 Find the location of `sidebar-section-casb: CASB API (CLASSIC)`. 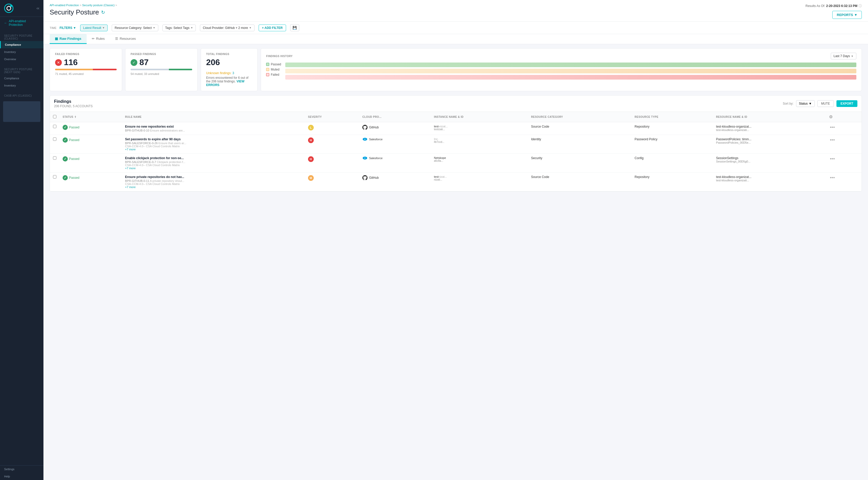

sidebar-section-casb: CASB API (CLASSIC) is located at coordinates (22, 95).